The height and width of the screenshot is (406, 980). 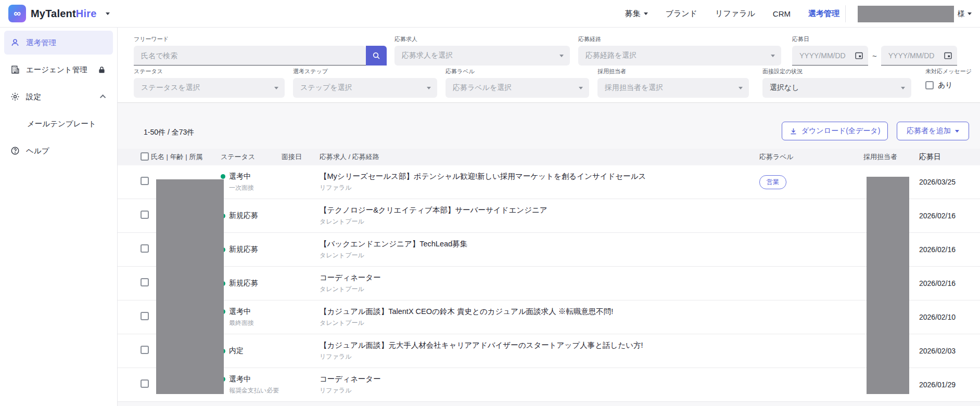 What do you see at coordinates (102, 70) in the screenshot?
I see `lock-icon` at bounding box center [102, 70].